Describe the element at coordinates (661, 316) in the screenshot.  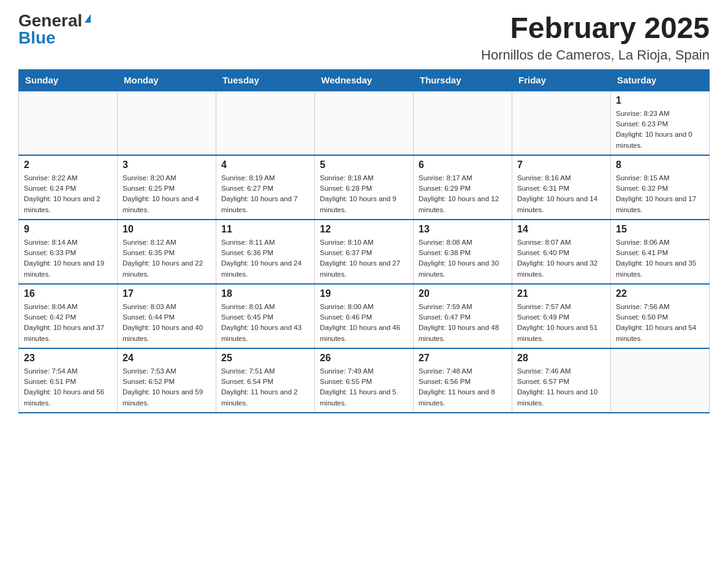
I see `calendar-cell: 22Sunrise: 7:56 AM Sunset: 6:50 PM Dayli…` at that location.